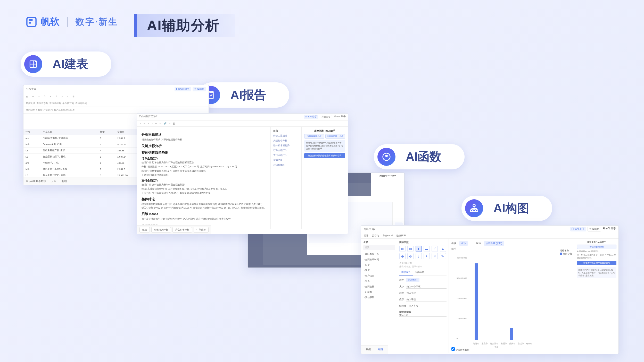 This screenshot has width=644, height=362. Describe the element at coordinates (182, 230) in the screenshot. I see `tab-product: 产品销售分析` at that location.